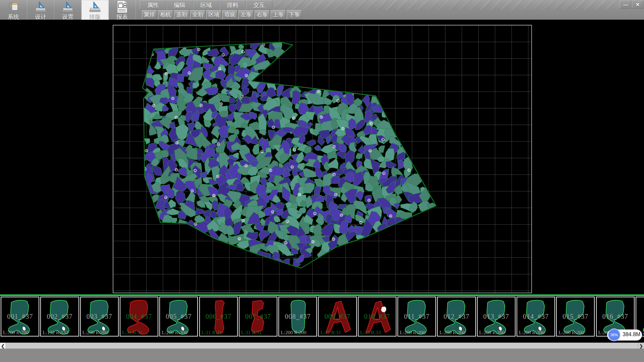 The width and height of the screenshot is (644, 362). Describe the element at coordinates (322, 346) in the screenshot. I see `filmstrip-scrollbar: ❮ ❯` at that location.